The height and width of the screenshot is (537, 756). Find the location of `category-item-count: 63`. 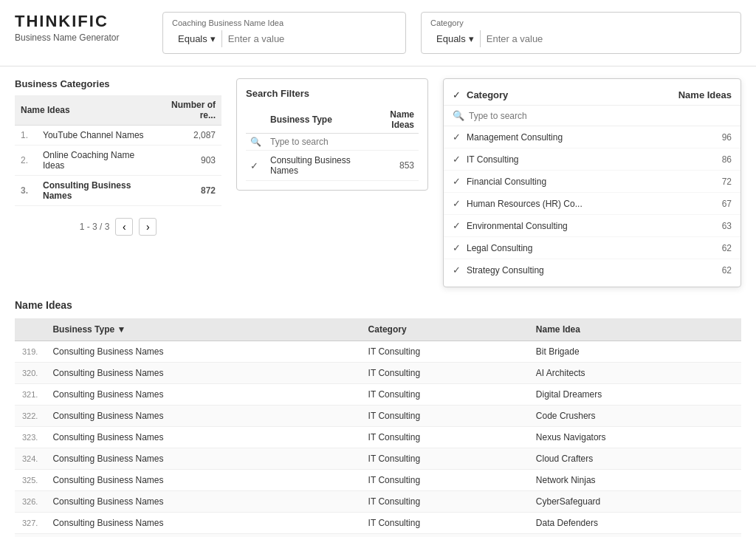

category-item-count: 63 is located at coordinates (726, 226).